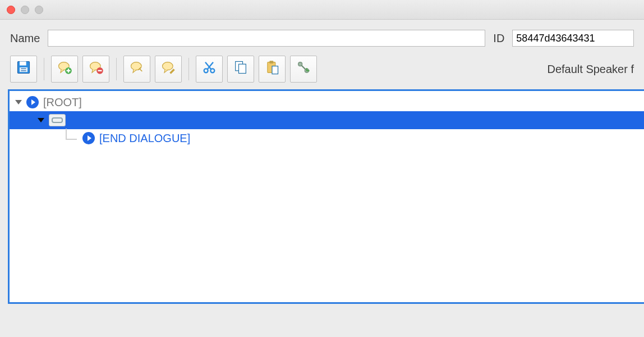  What do you see at coordinates (25, 10) in the screenshot?
I see `minimize-window-button` at bounding box center [25, 10].